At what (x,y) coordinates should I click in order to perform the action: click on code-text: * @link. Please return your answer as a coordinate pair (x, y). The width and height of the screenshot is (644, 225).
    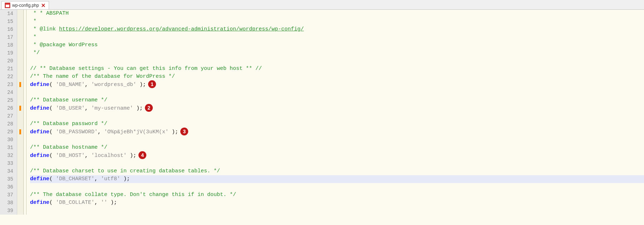
    Looking at the image, I should click on (44, 29).